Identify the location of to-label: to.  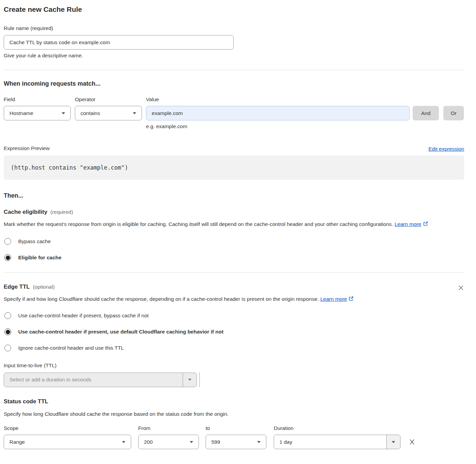
(236, 428).